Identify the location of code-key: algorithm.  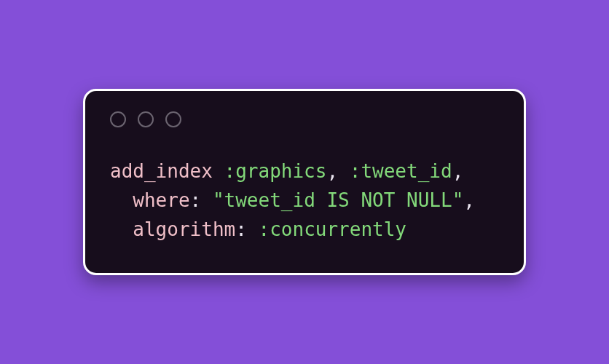
(184, 229).